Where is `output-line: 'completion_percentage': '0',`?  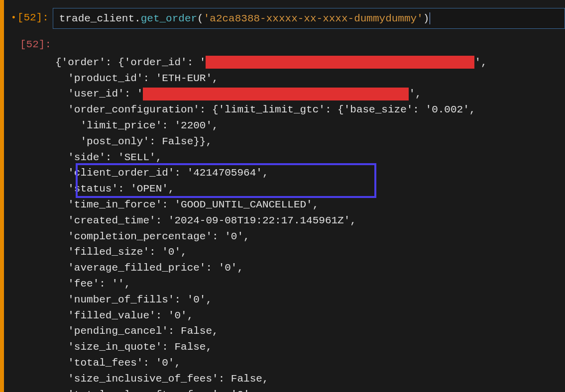
output-line: 'completion_percentage': '0', is located at coordinates (152, 237).